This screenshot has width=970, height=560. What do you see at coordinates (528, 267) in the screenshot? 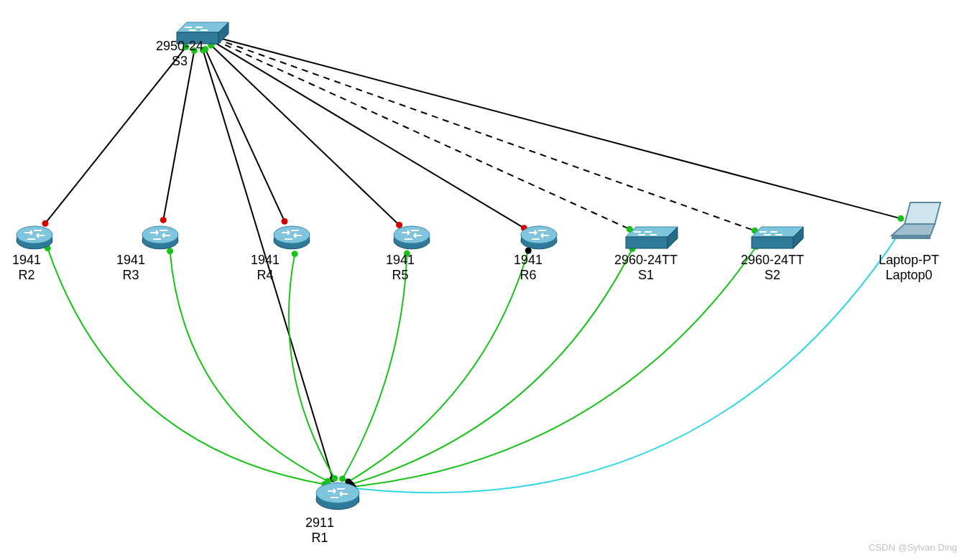
I see `device-label-R6: 1941 R6` at bounding box center [528, 267].